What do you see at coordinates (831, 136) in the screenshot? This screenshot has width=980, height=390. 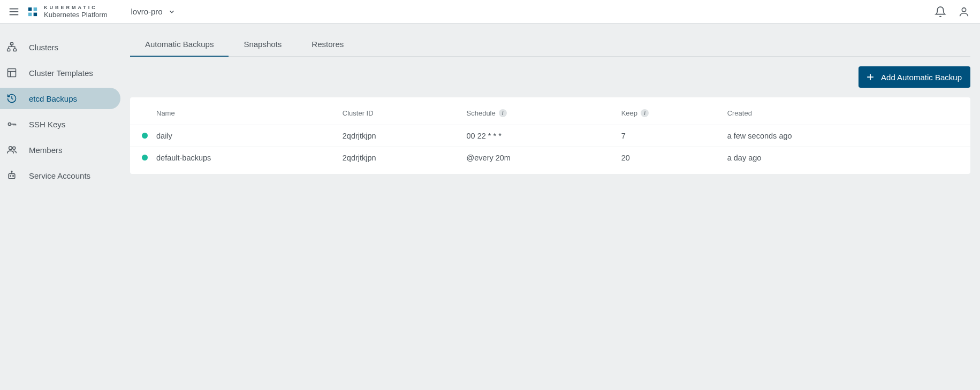 I see `cell-created: a few seconds ago` at bounding box center [831, 136].